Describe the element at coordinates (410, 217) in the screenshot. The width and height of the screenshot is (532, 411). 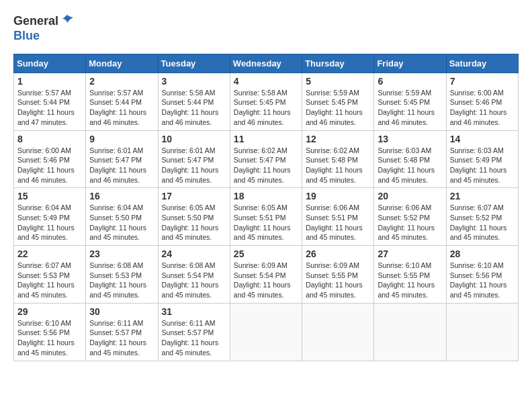
I see `calendar-day: 20 Sunrise: 6:06 AM Sunset: 5:52 PM Dayl…` at that location.